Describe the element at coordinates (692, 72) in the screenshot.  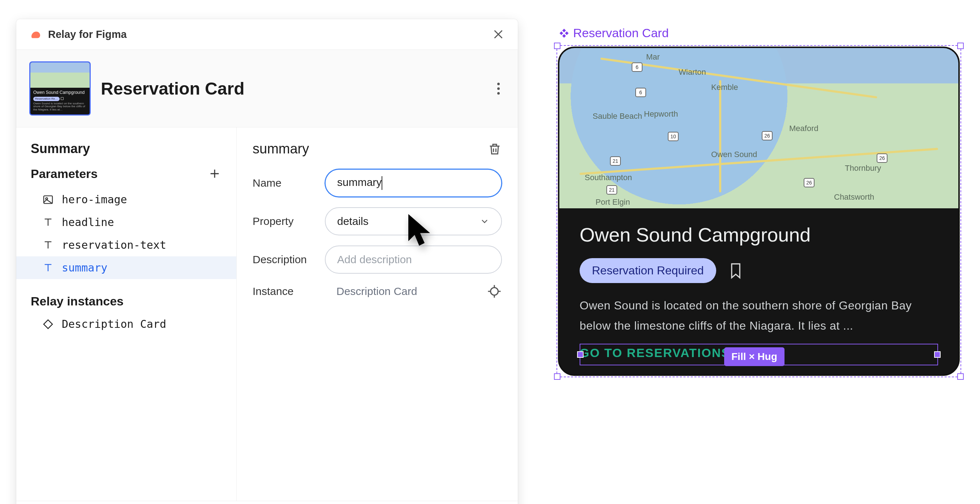
I see `map-city-label: Wiarton` at that location.